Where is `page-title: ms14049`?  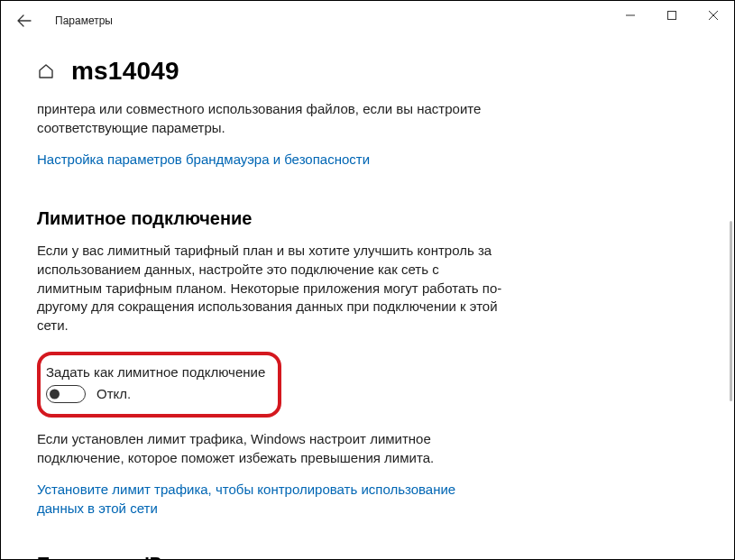 page-title: ms14049 is located at coordinates (125, 71).